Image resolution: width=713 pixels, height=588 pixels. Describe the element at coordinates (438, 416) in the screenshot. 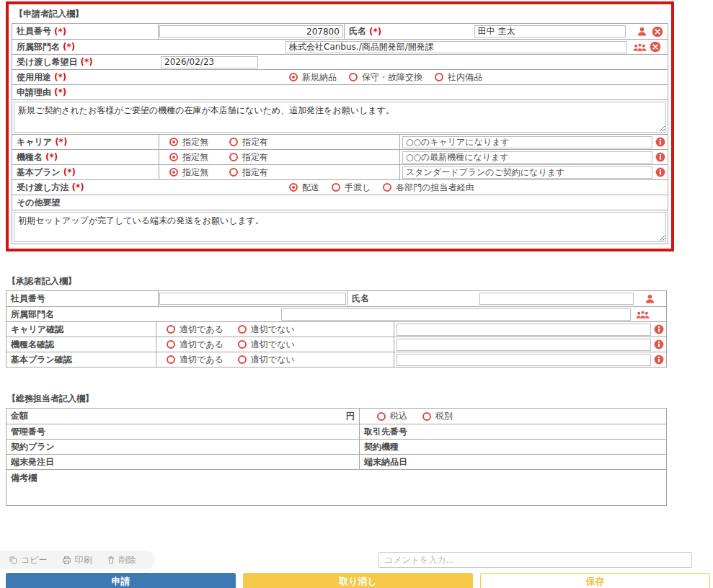

I see `radio-tax-excluded: 税別` at that location.